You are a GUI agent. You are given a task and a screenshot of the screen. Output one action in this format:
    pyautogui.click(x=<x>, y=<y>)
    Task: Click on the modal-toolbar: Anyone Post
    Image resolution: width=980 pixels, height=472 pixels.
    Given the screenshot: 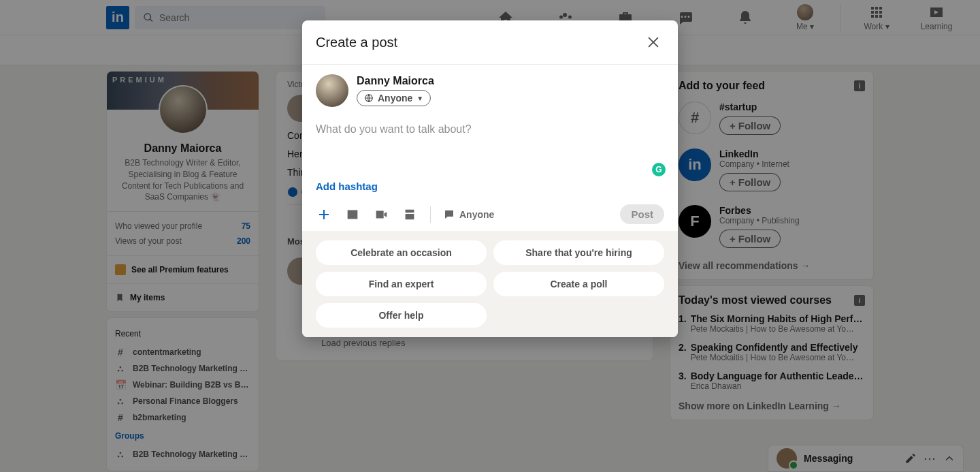 What is the action you would take?
    pyautogui.click(x=490, y=214)
    